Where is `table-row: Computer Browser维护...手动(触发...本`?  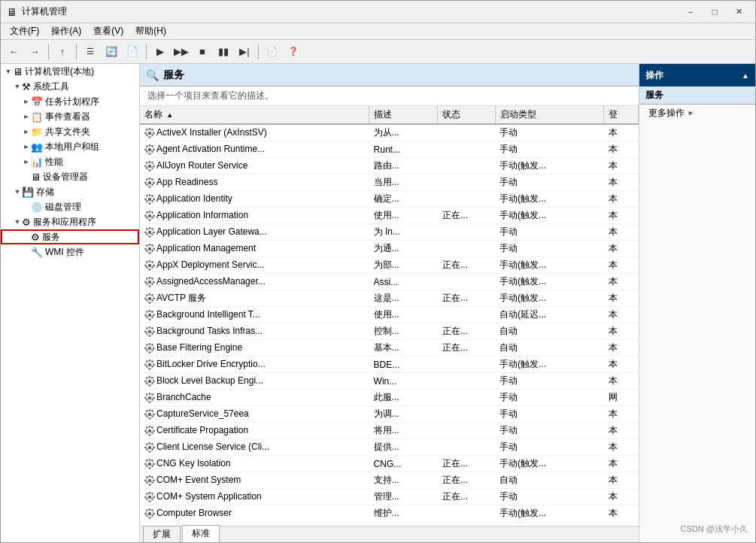 table-row: Computer Browser维护...手动(触发...本 is located at coordinates (390, 514).